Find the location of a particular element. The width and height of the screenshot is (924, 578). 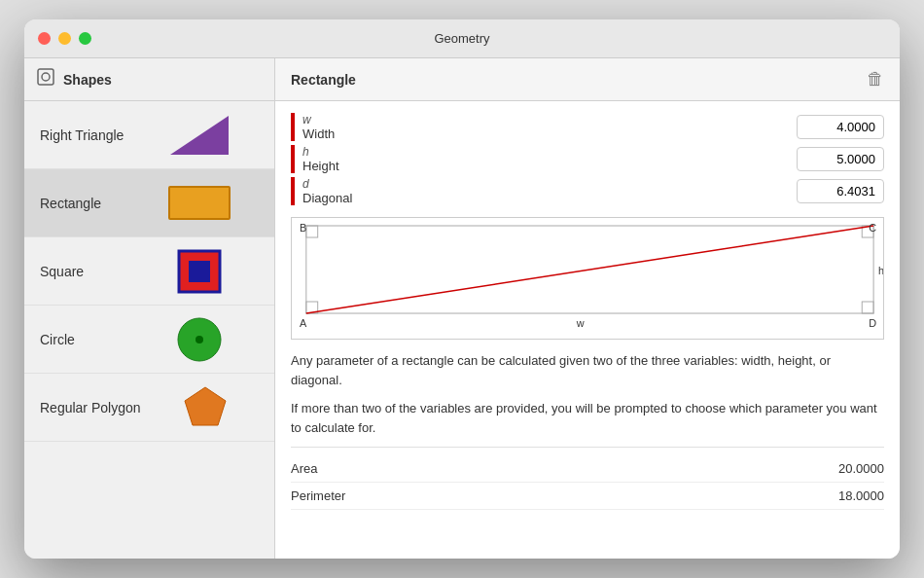

param-var-diagonal: d is located at coordinates (550, 184).